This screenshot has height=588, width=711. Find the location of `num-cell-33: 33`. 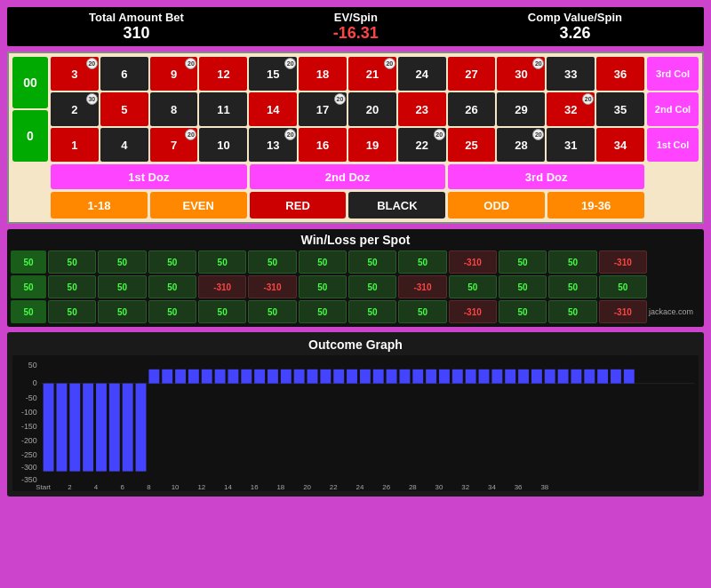

num-cell-33: 33 is located at coordinates (571, 74).